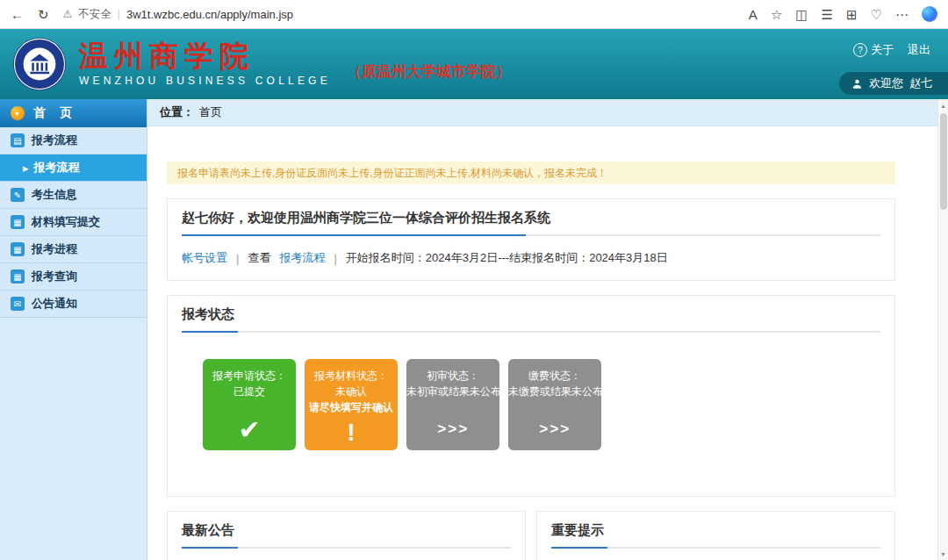 This screenshot has width=948, height=560. I want to click on tile-line: 未初审或结果未公布, so click(453, 391).